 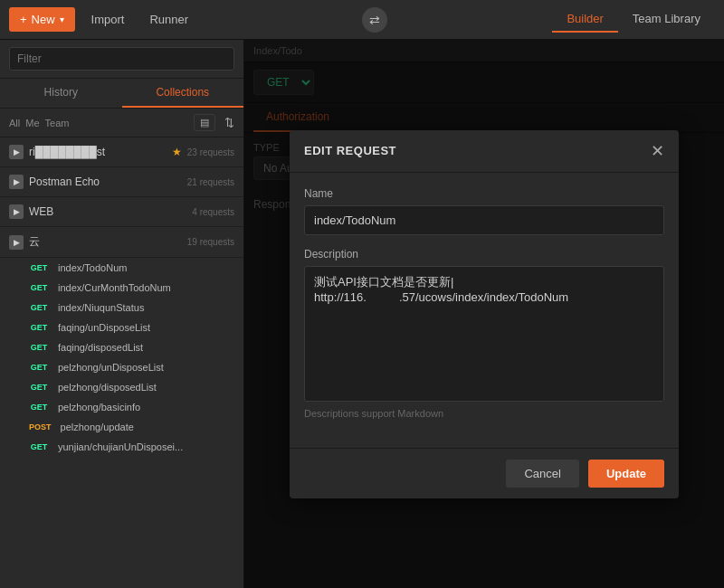 What do you see at coordinates (121, 387) in the screenshot?
I see `request-item-6: GET pelzhong/disposedList` at bounding box center [121, 387].